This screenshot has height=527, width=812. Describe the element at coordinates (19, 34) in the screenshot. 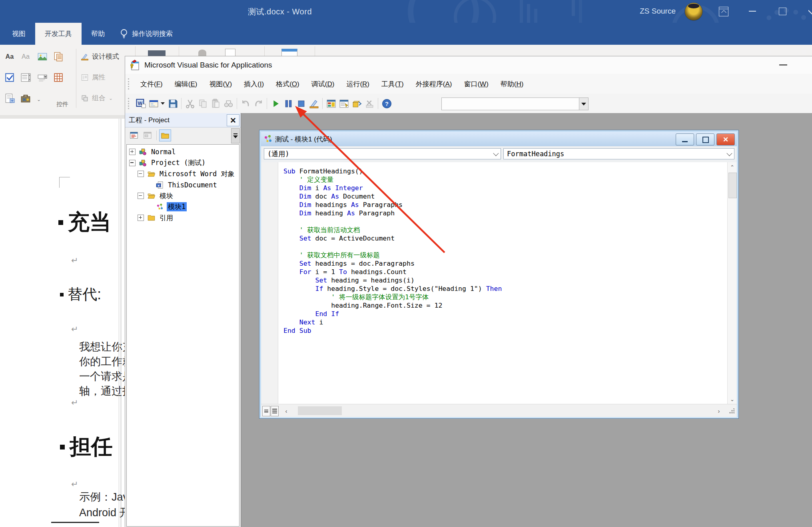

I see `tab-视图: 视图` at that location.